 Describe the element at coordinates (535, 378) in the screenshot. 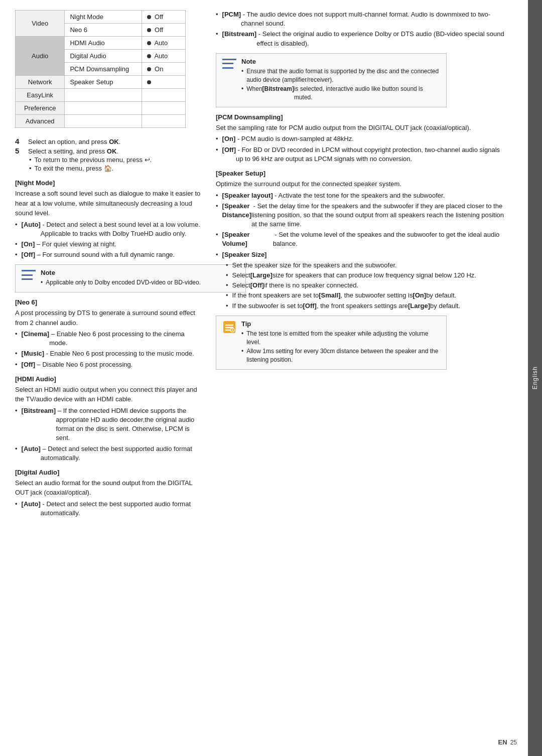

I see `side-tab: English` at that location.